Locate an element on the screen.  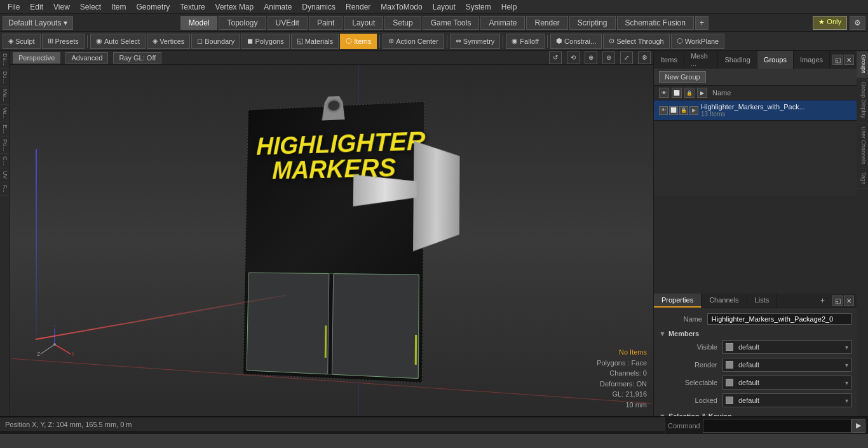
sidebar-item-me: Me... is located at coordinates (5, 95).